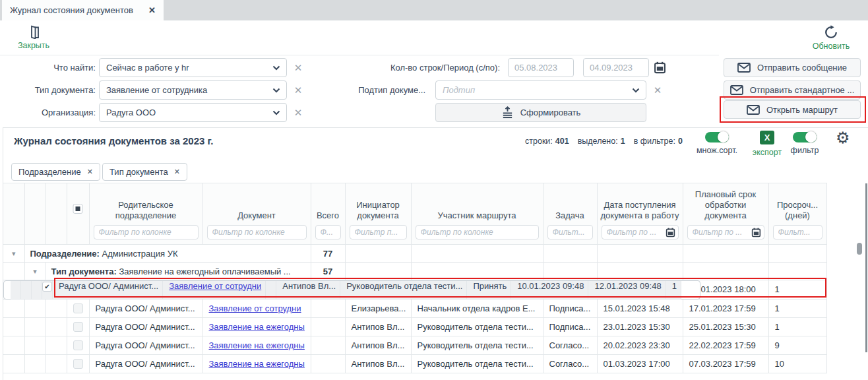 This screenshot has width=868, height=380. I want to click on refresh-button: Обновить, so click(831, 38).